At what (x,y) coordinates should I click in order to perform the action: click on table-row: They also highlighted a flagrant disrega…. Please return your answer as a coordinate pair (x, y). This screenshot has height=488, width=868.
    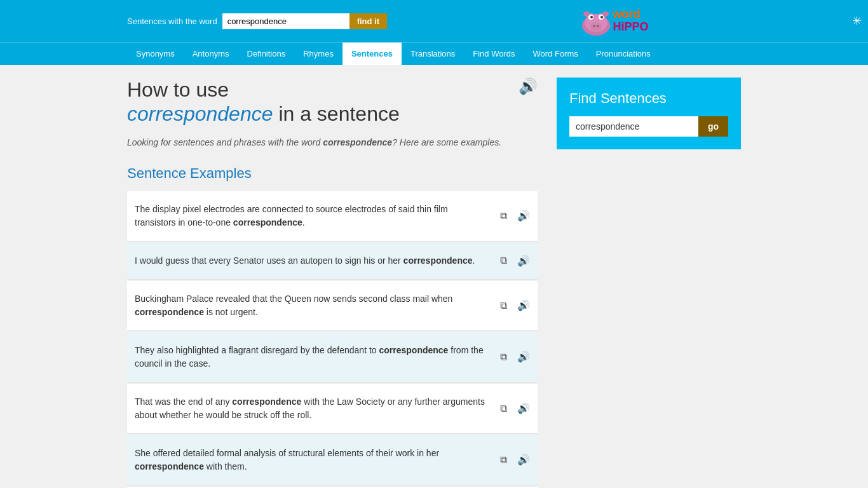
    Looking at the image, I should click on (332, 357).